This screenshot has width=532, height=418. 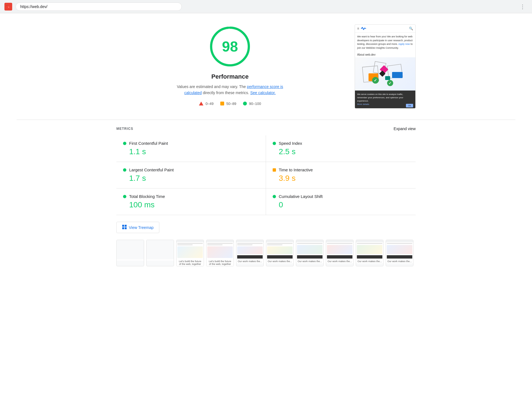 What do you see at coordinates (385, 66) in the screenshot?
I see `screenshot-preview: ≡ 🔍 We want to hear from you! We are loo…` at bounding box center [385, 66].